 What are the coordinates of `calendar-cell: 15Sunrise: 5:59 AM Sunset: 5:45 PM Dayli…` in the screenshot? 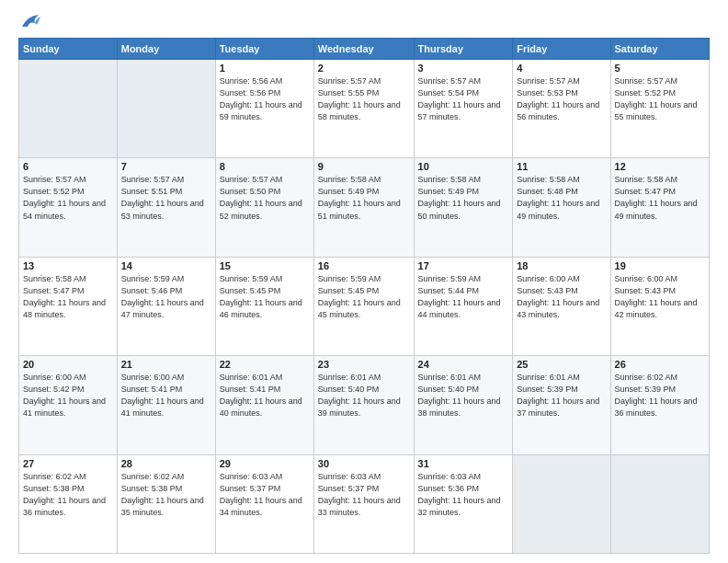 It's located at (265, 305).